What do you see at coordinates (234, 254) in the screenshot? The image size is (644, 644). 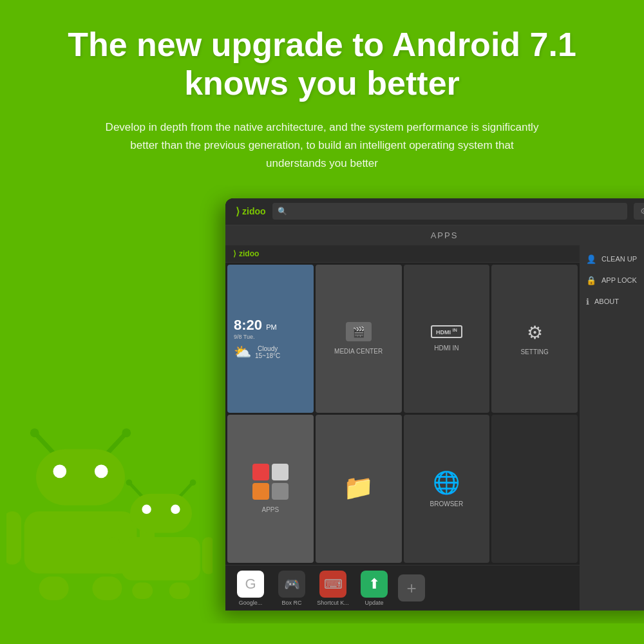 I see `zidoo-strip-arrow: ⟩` at bounding box center [234, 254].